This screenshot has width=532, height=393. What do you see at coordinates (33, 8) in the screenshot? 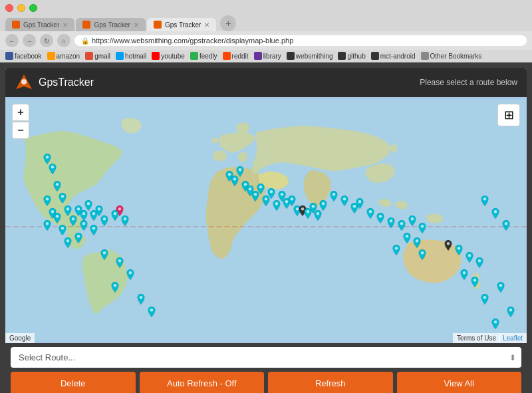
I see `fullscreen-window-button` at bounding box center [33, 8].